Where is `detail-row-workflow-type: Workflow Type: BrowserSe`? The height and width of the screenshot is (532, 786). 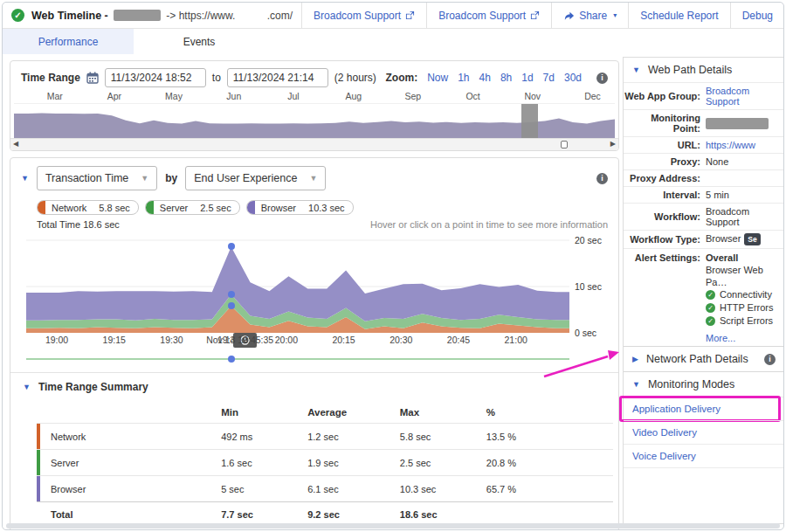
detail-row-workflow-type: Workflow Type: BrowserSe is located at coordinates (704, 239).